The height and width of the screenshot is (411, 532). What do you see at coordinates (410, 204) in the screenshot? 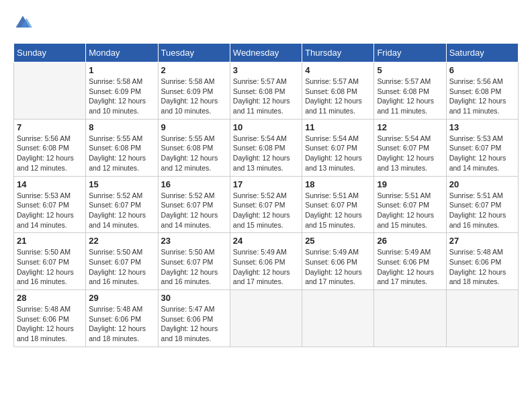
I see `calendar-cell: 19Sunrise: 5:51 AMSunset: 6:07 PMDayligh…` at bounding box center [410, 204].